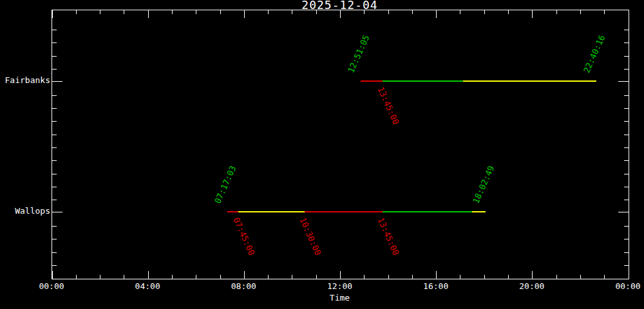  What do you see at coordinates (435, 286) in the screenshot?
I see `x-tick-label: 16:00` at bounding box center [435, 286].